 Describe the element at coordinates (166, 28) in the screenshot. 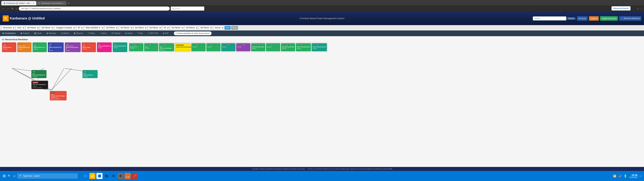

I see `filter-all-2: All` at that location.